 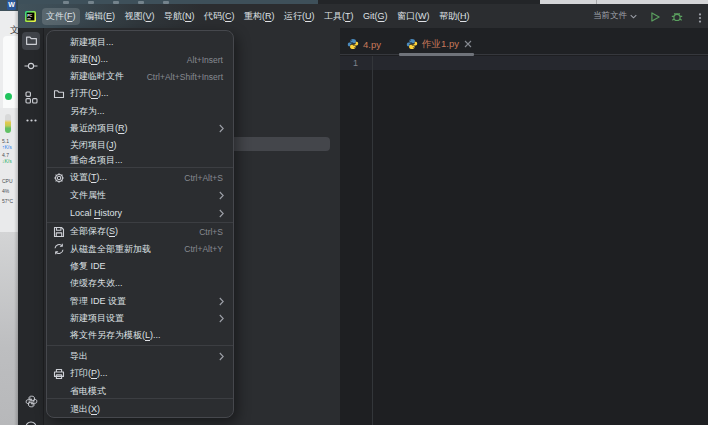 I want to click on menu-item-label: 文件属性, so click(x=88, y=196).